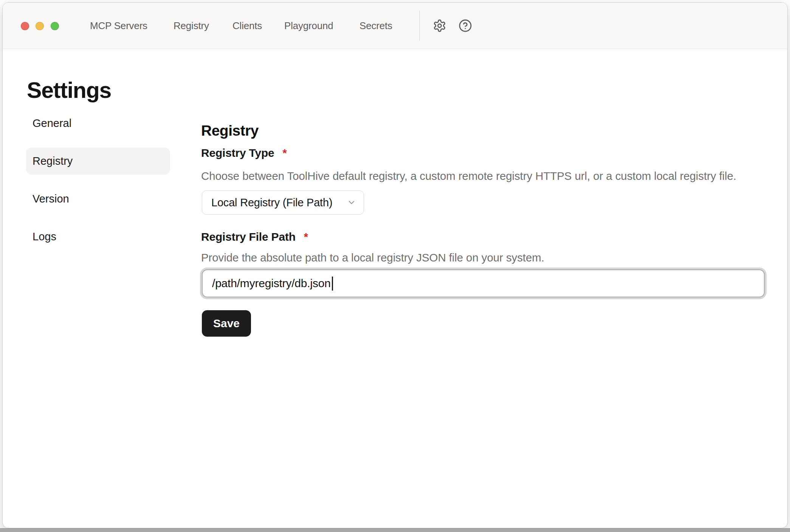 The height and width of the screenshot is (532, 790). Describe the element at coordinates (53, 161) in the screenshot. I see `settings-nav-label: Registry` at that location.